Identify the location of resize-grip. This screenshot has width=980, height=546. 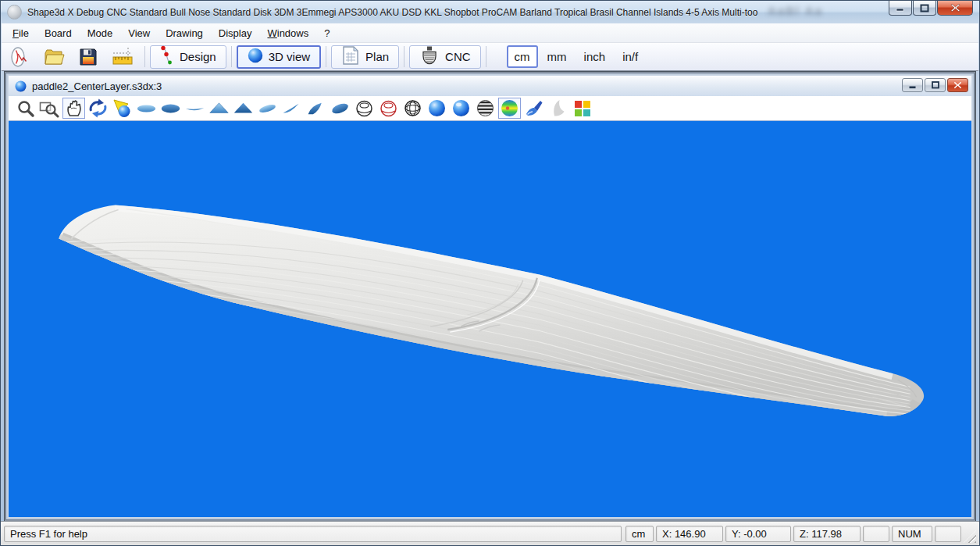
(970, 537).